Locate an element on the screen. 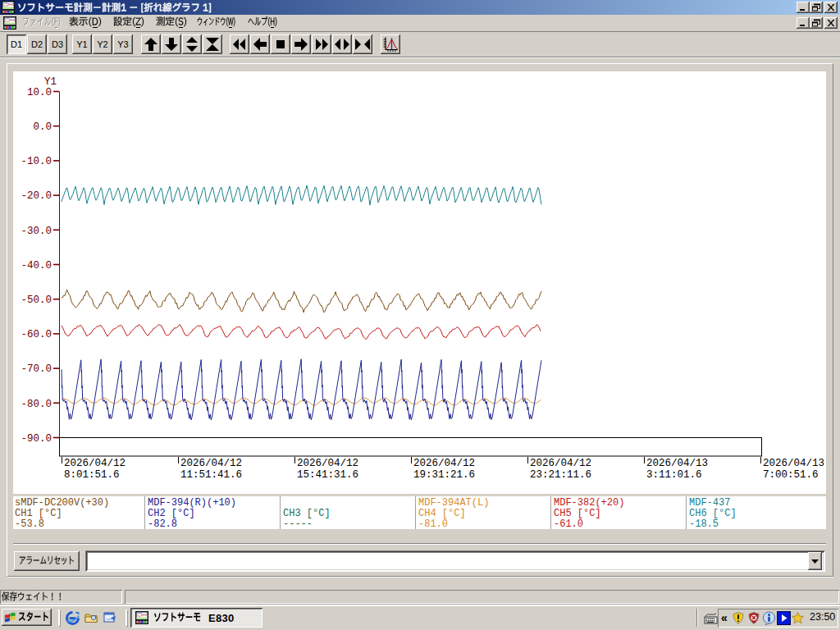 This screenshot has height=630, width=840. svg-text: 0.0 is located at coordinates (43, 127).